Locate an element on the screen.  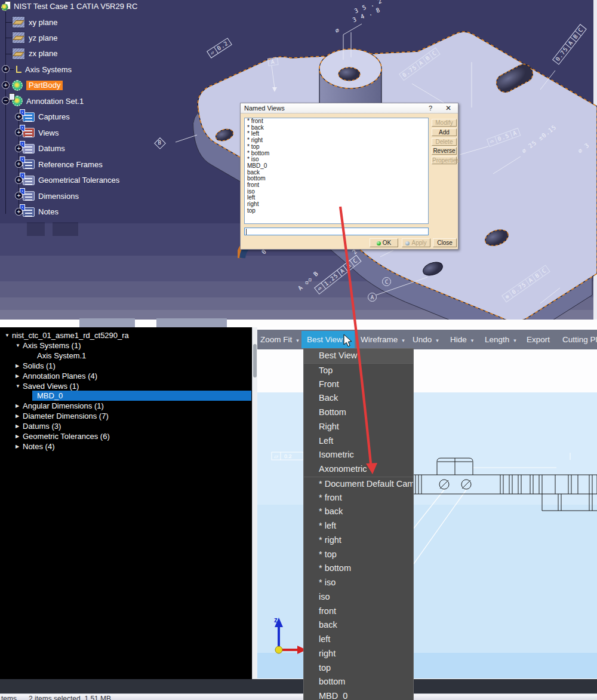
toolbar-cutting-plane-button: Cutting Plane is located at coordinates (580, 339).